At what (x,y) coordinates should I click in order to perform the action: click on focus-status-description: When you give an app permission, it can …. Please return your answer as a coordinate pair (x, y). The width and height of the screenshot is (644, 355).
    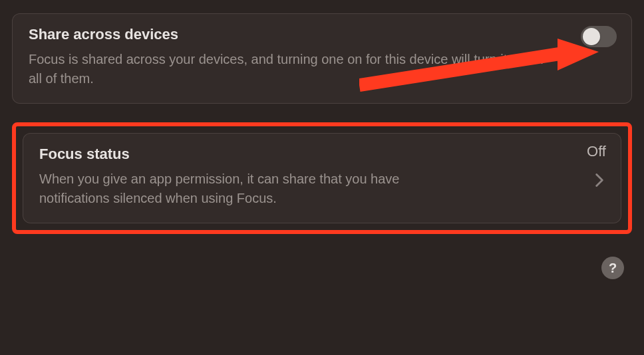
    Looking at the image, I should click on (252, 189).